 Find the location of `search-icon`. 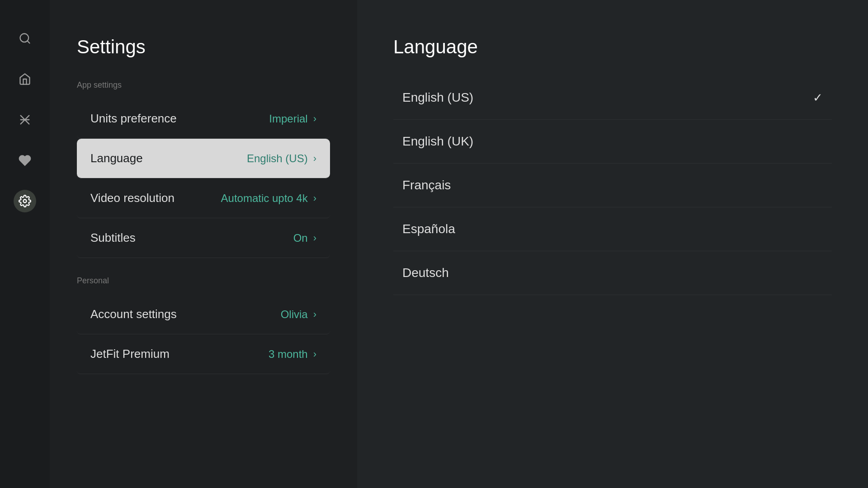

search-icon is located at coordinates (25, 38).